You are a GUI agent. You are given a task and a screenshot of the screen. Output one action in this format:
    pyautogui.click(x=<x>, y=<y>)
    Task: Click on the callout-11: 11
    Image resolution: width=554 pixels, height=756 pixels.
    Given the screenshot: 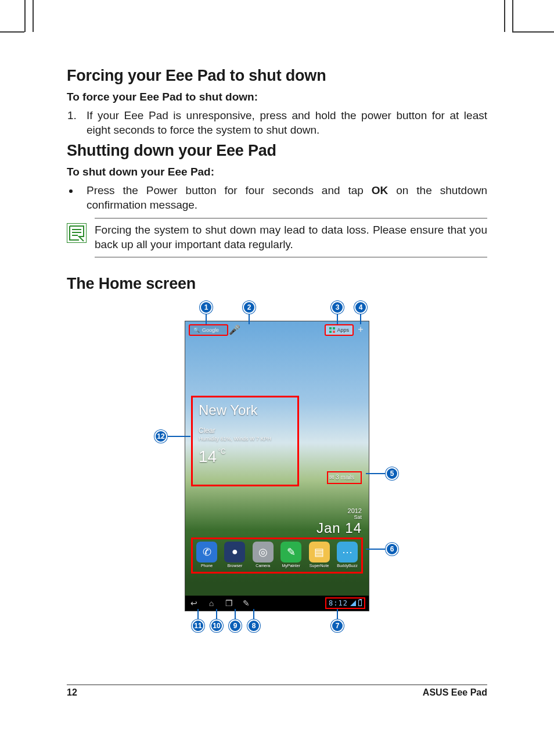 What is the action you would take?
    pyautogui.click(x=198, y=626)
    